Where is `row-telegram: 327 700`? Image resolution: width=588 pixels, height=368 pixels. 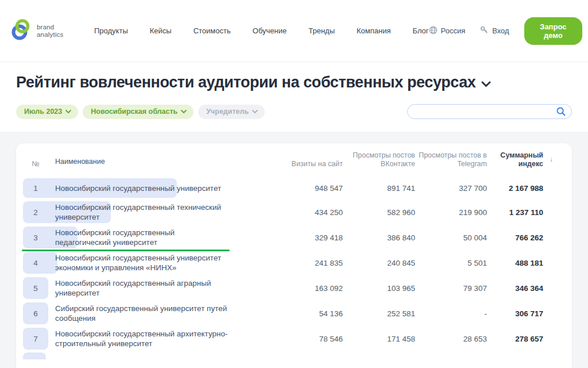 row-telegram: 327 700 is located at coordinates (451, 189).